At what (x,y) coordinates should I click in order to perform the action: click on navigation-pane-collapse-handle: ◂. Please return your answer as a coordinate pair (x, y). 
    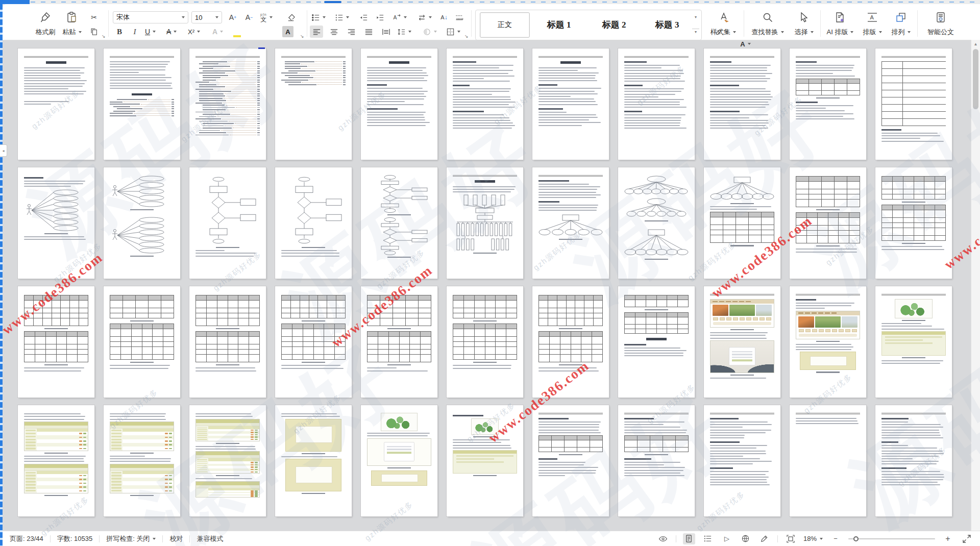
    Looking at the image, I should click on (4, 151).